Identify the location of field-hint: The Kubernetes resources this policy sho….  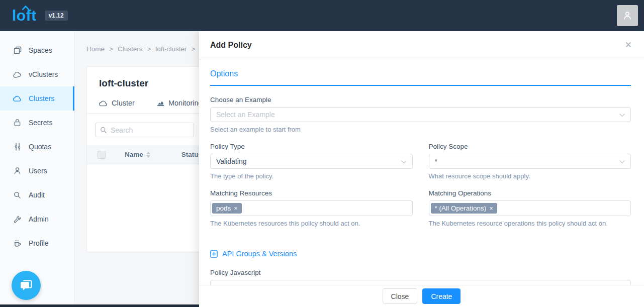
(312, 223).